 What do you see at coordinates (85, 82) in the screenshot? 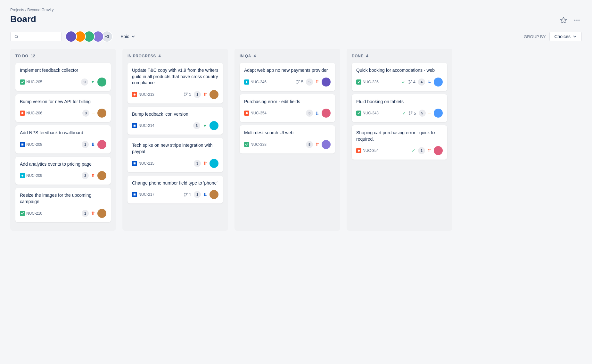
I see `story-points-badge: 9` at bounding box center [85, 82].